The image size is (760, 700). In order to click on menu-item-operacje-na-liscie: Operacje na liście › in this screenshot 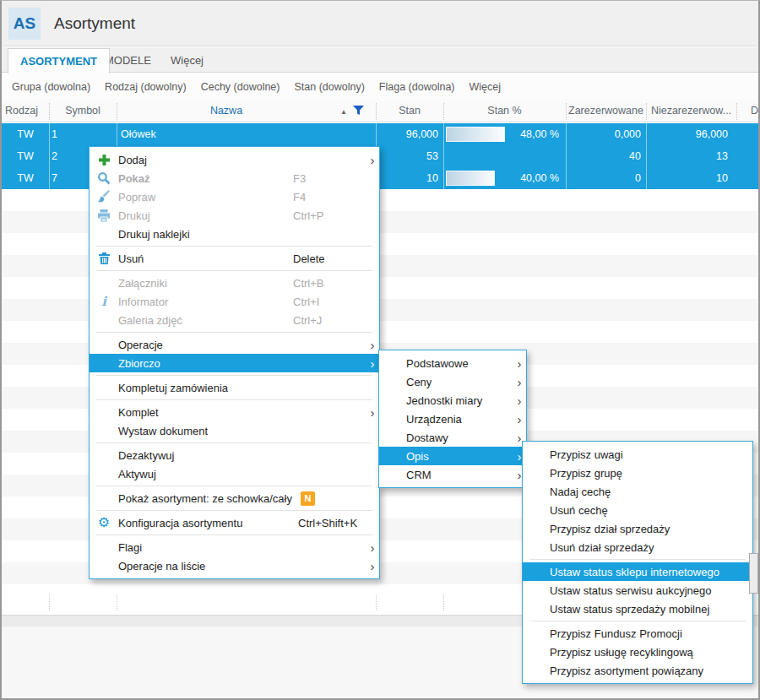, I will do `click(235, 566)`.